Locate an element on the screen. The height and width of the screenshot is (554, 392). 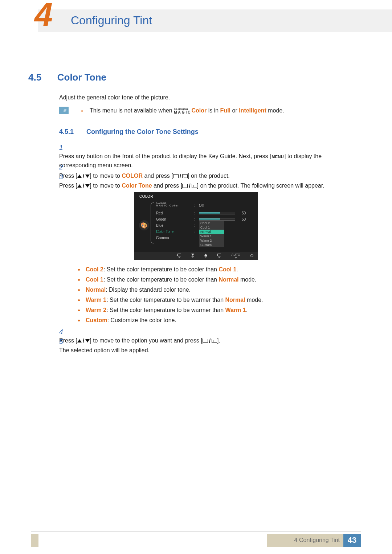
step-text: Press any button on the front of the pro… is located at coordinates (165, 156).